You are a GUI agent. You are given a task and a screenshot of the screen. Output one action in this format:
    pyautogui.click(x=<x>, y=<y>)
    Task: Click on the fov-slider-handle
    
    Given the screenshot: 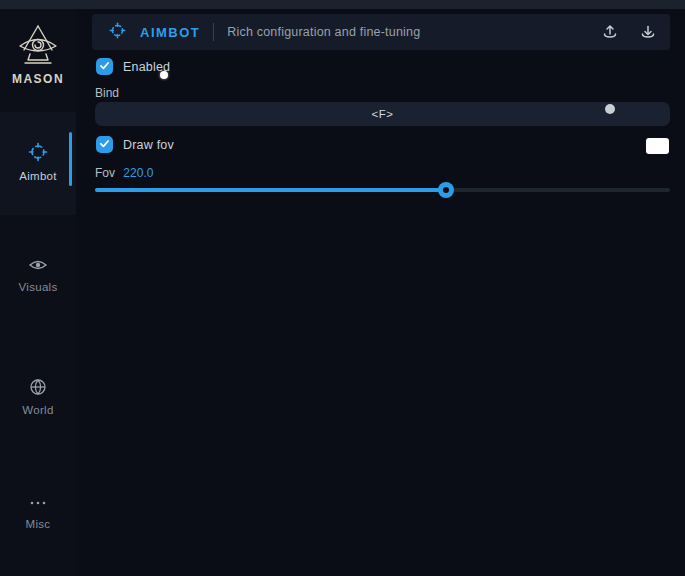 What is the action you would take?
    pyautogui.click(x=446, y=190)
    